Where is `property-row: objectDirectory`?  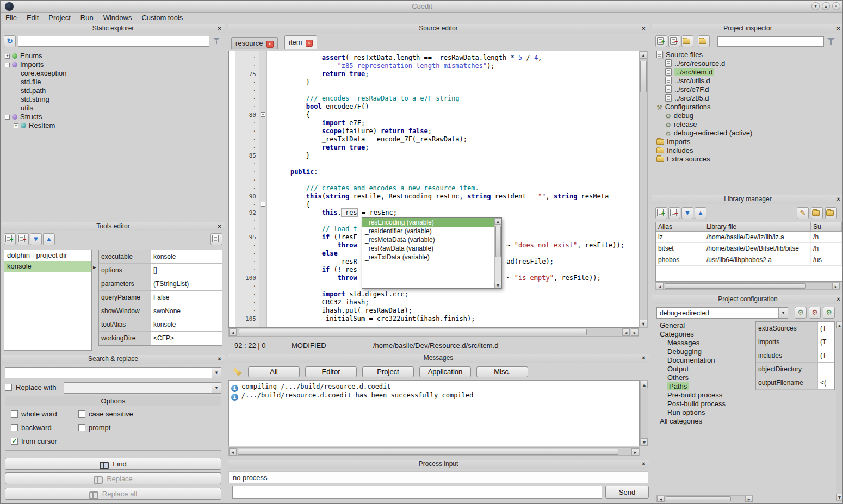
property-row: objectDirectory is located at coordinates (795, 370).